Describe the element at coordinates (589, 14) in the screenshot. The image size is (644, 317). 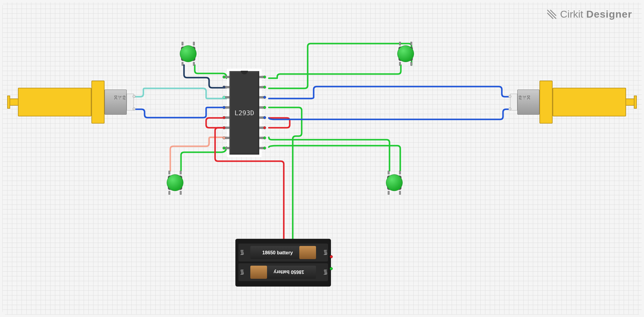
I see `brand-logo: Cirkit Designer` at that location.